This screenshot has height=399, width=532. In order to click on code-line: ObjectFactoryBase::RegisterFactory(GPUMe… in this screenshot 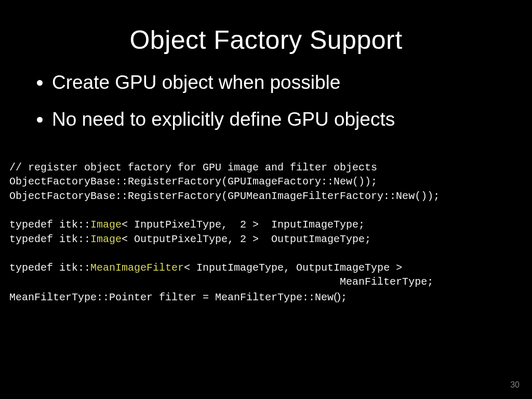, I will do `click(224, 196)`.